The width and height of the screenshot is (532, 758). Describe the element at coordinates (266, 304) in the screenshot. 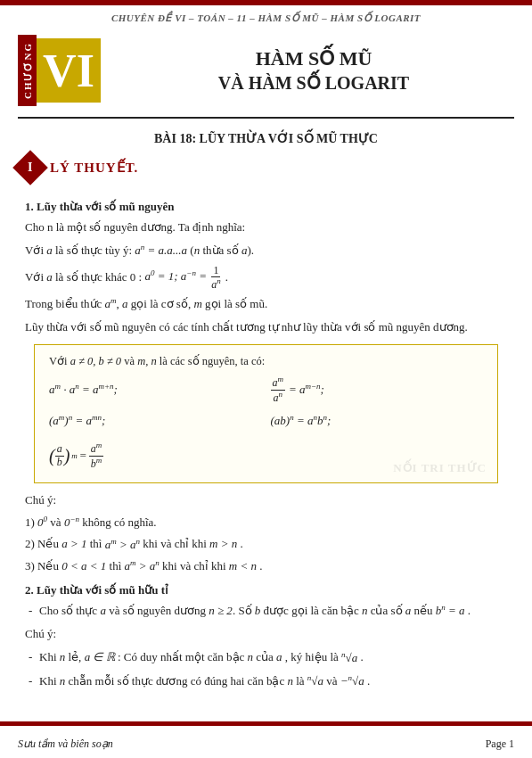

I see `para4: Trong biểu thức am, a gọi là cơ số, m gọ…` at that location.